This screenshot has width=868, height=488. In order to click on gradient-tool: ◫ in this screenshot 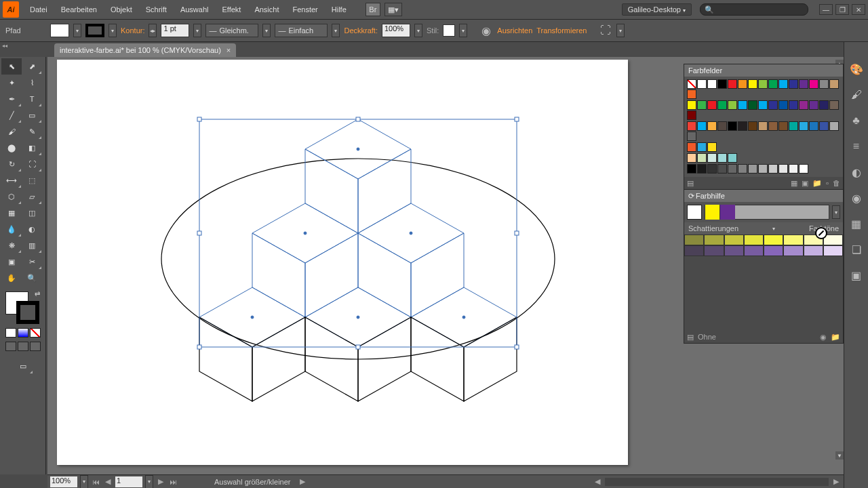, I will do `click(32, 213)`.